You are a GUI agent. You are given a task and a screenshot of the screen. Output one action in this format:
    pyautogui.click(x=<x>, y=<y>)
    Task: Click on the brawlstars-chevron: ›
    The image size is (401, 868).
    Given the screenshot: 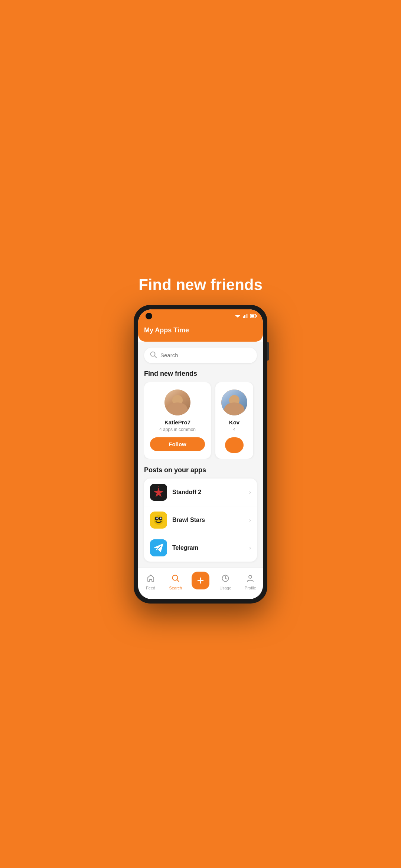 What is the action you would take?
    pyautogui.click(x=250, y=520)
    